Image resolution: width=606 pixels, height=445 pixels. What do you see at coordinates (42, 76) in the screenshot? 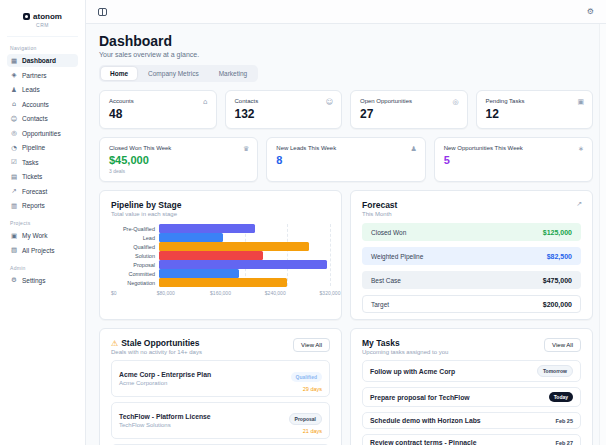
I see `sidebar-item-partners: ◈ Partners` at bounding box center [42, 76].